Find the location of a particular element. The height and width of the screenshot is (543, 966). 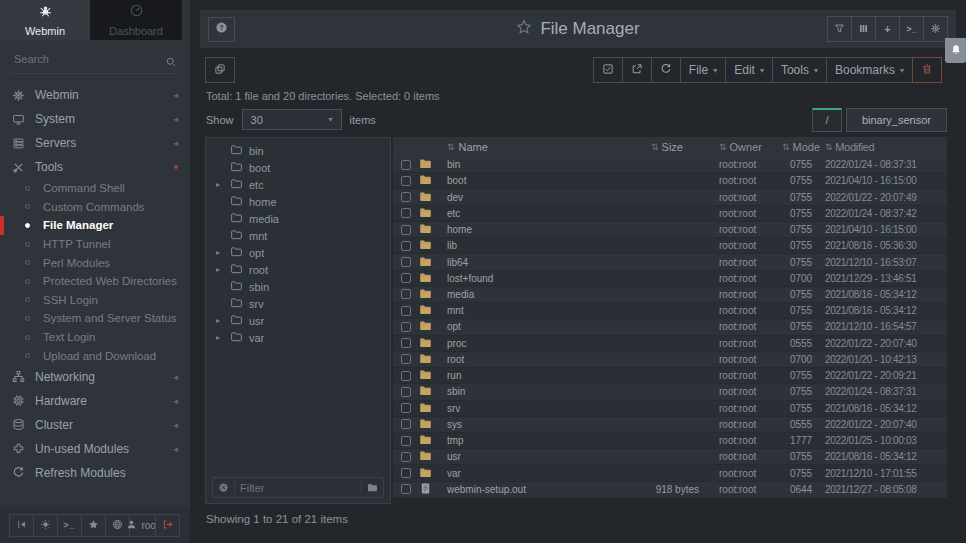

column-modified: Modified is located at coordinates (854, 147).